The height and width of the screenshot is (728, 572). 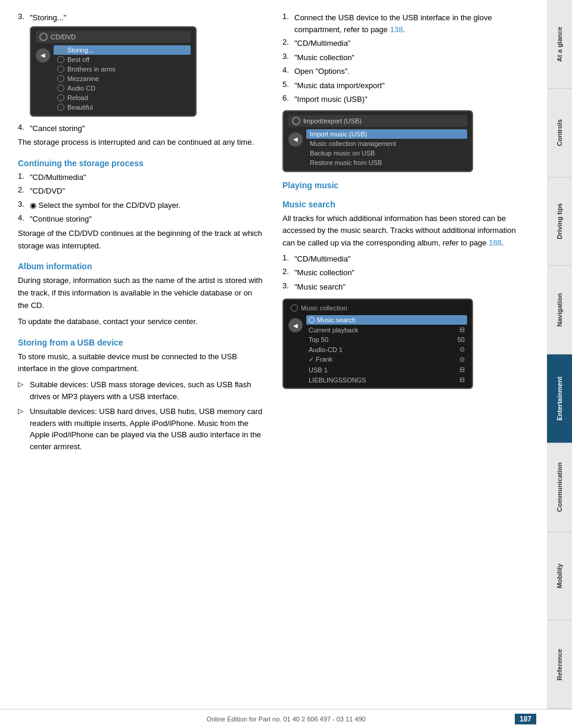 What do you see at coordinates (559, 665) in the screenshot?
I see `sidebar-item-reference: Reference` at bounding box center [559, 665].